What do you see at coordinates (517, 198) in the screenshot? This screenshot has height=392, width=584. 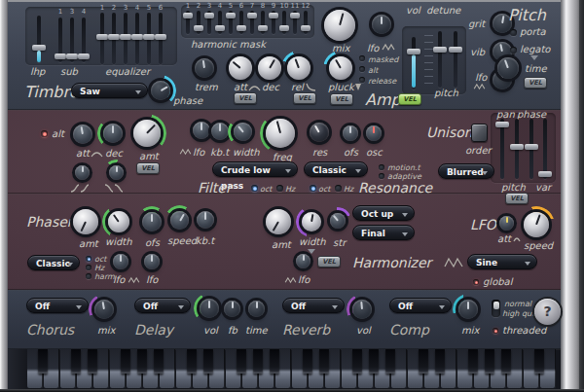 I see `unison-pitch-vel-button: VEL` at bounding box center [517, 198].